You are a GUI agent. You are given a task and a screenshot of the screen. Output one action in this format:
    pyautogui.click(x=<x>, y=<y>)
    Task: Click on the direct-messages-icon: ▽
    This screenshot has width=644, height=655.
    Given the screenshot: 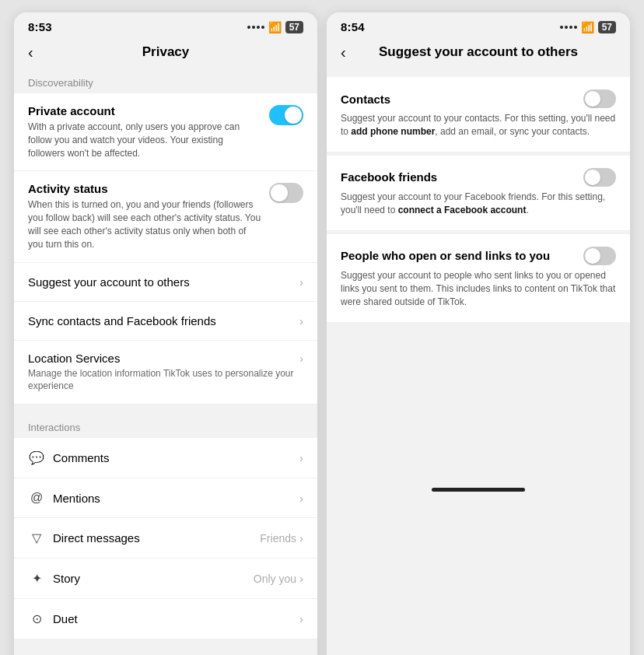 What is the action you would take?
    pyautogui.click(x=37, y=538)
    